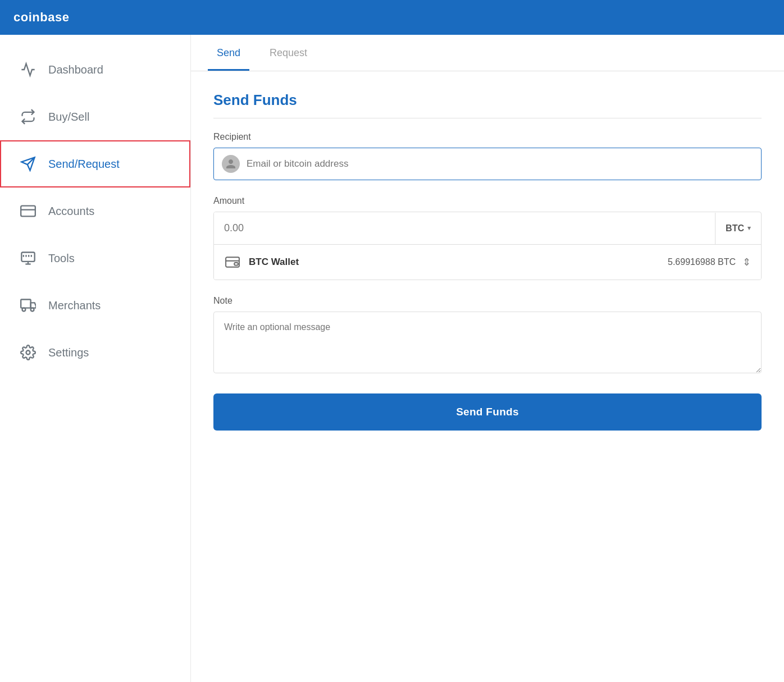  What do you see at coordinates (28, 70) in the screenshot?
I see `dashboard-icon` at bounding box center [28, 70].